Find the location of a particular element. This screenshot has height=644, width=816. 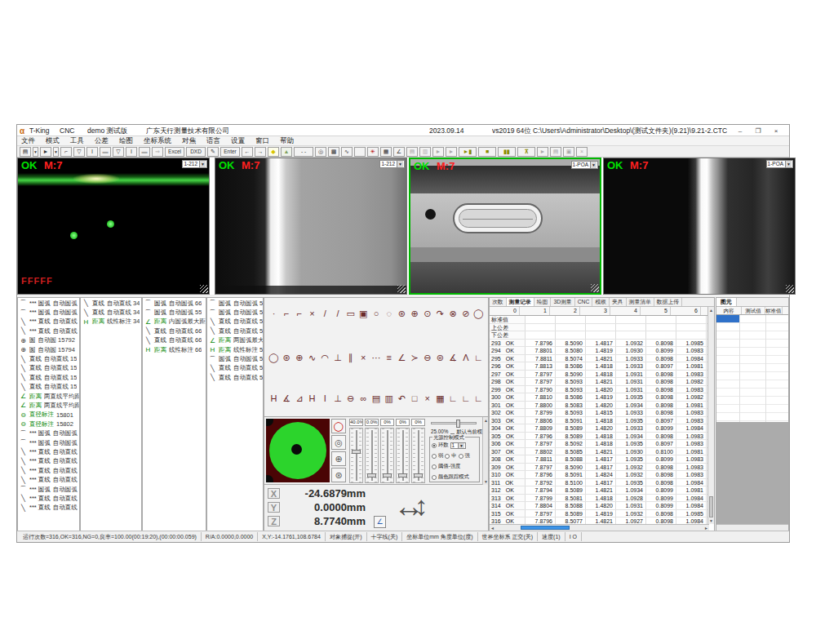

threshold-option: 阈值-强度 is located at coordinates (446, 467).